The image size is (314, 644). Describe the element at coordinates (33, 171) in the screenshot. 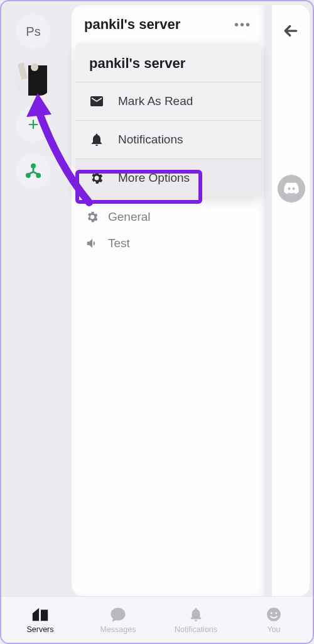

I see `student-hub-button` at that location.